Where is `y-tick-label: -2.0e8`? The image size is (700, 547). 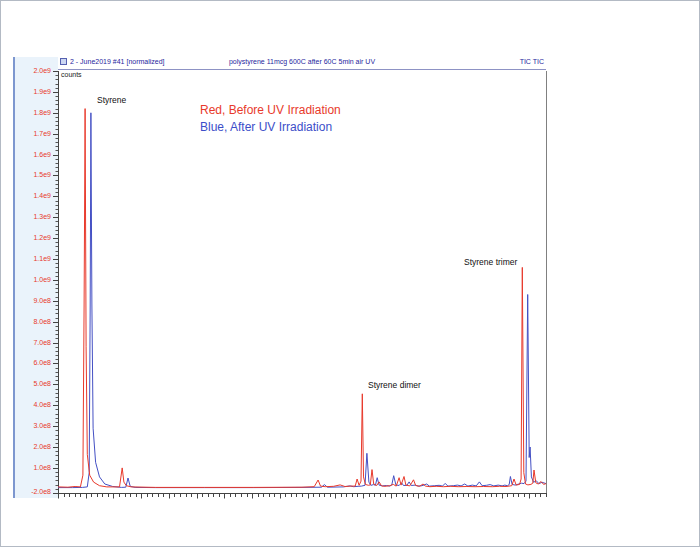 y-tick-label: -2.0e8 is located at coordinates (32, 492).